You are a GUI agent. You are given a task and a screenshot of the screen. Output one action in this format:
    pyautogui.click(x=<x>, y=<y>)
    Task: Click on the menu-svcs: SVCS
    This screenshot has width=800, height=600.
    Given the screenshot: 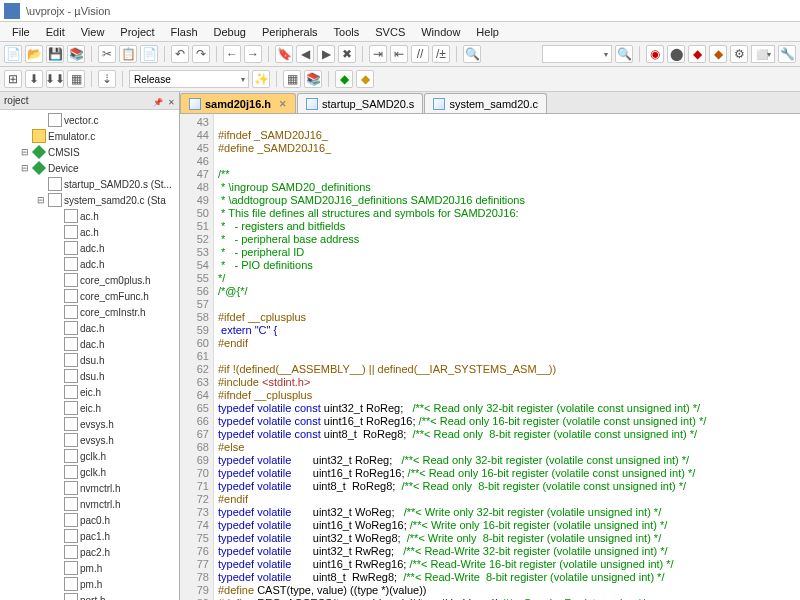 What is the action you would take?
    pyautogui.click(x=390, y=32)
    